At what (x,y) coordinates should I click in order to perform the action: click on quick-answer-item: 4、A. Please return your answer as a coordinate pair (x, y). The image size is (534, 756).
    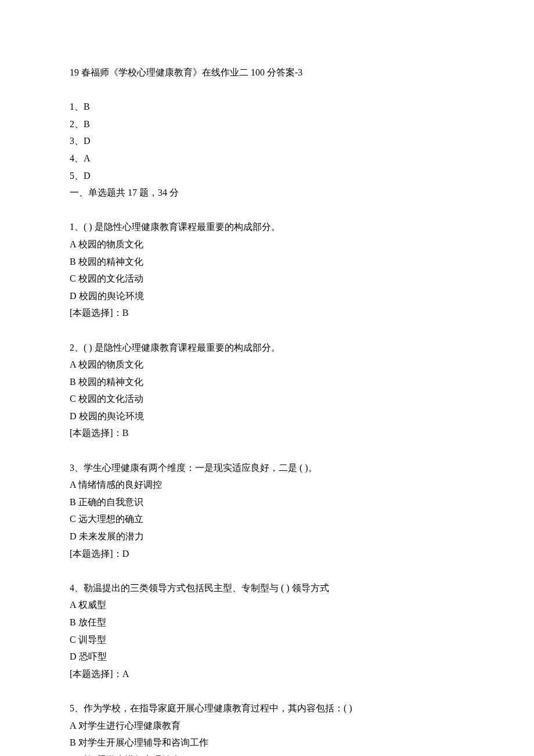
    Looking at the image, I should click on (267, 159).